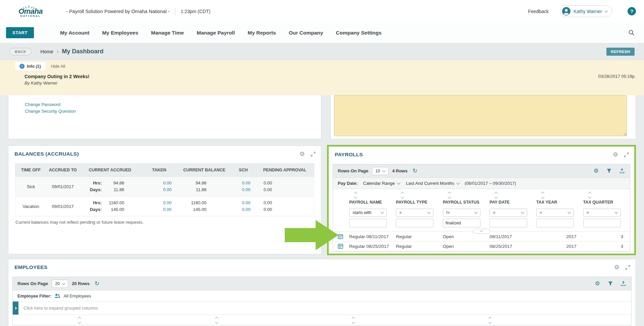  I want to click on tab-hide-all: Hide All, so click(58, 66).